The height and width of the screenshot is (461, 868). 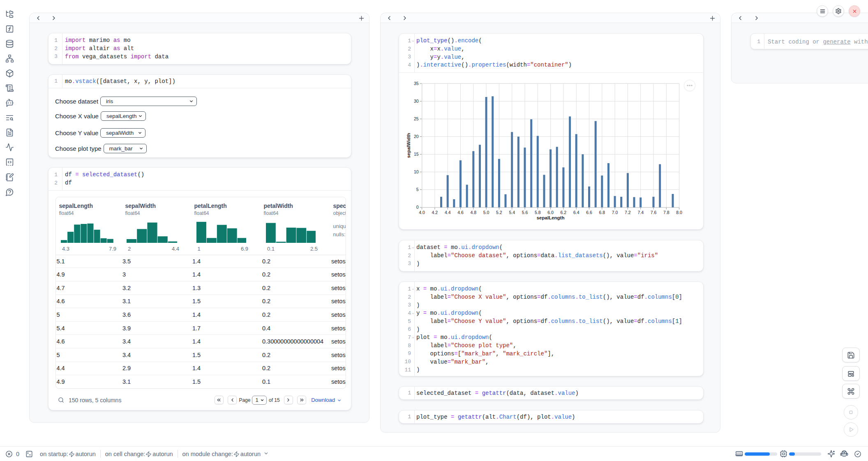 What do you see at coordinates (525, 212) in the screenshot?
I see `svg-text: 5.6` at bounding box center [525, 212].